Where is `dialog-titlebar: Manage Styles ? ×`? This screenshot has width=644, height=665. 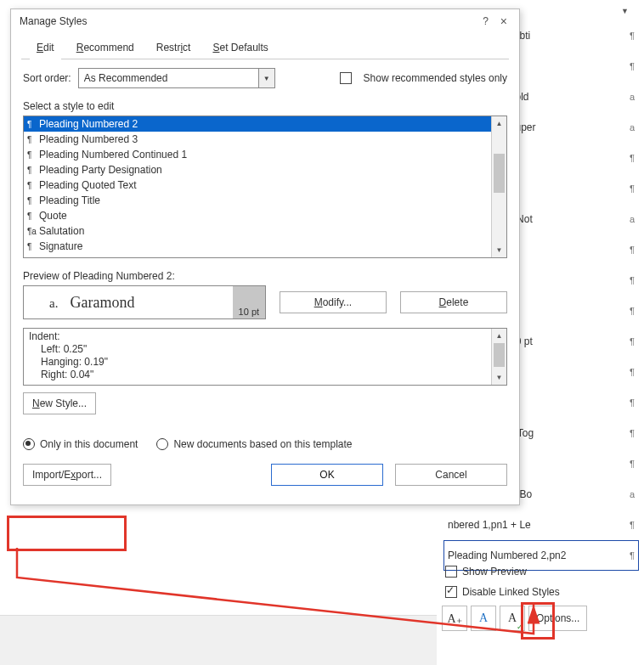
dialog-titlebar: Manage Styles ? × is located at coordinates (265, 21).